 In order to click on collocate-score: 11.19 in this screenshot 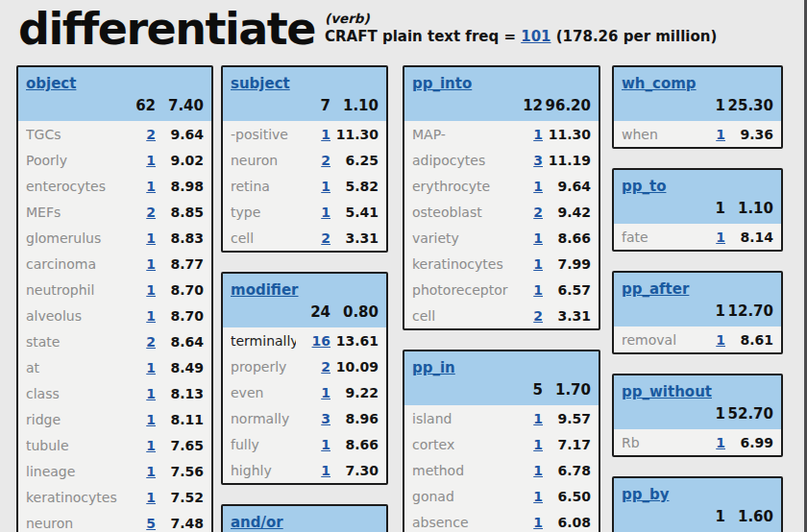, I will do `click(567, 160)`.